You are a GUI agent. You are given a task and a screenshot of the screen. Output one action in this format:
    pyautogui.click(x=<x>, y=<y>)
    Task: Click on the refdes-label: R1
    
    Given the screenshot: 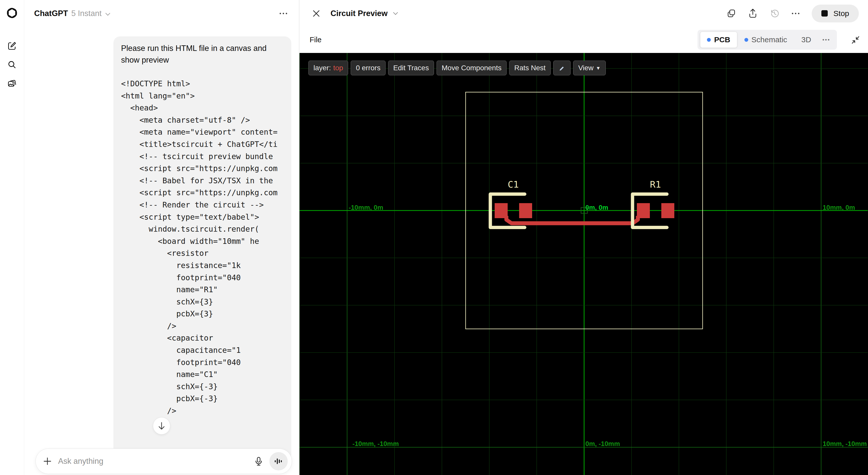 What is the action you would take?
    pyautogui.click(x=655, y=184)
    